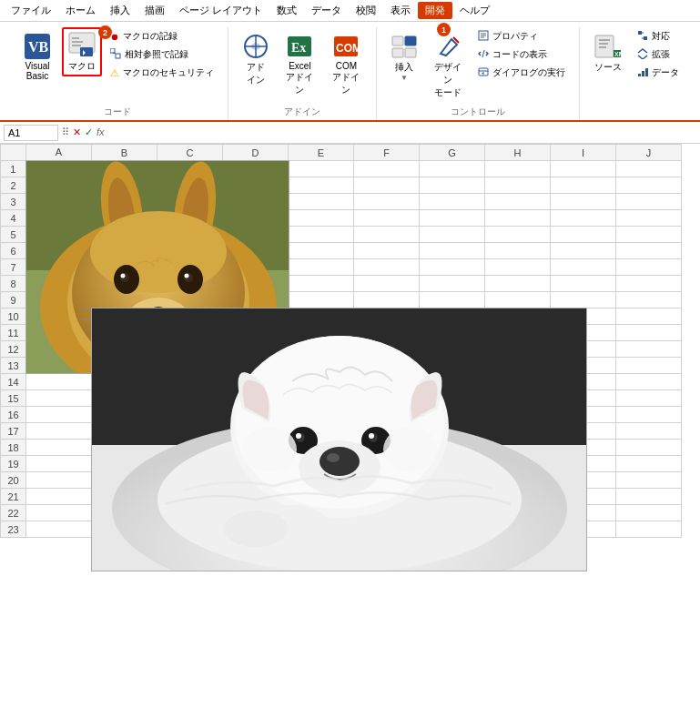 The width and height of the screenshot is (700, 728). Describe the element at coordinates (59, 415) in the screenshot. I see `cell-A16` at that location.